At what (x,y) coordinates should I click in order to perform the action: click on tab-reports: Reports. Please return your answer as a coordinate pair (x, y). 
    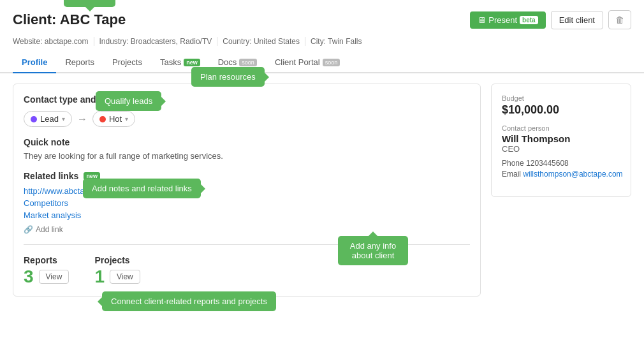
    Looking at the image, I should click on (80, 62).